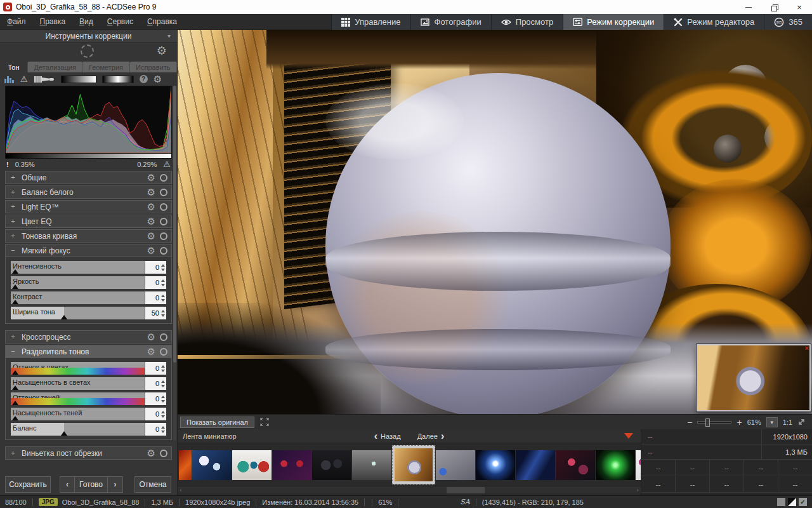 Image resolution: width=812 pixels, height=508 pixels. What do you see at coordinates (89, 267) in the screenshot?
I see `slider-intensity: Интенсивность 0` at bounding box center [89, 267].